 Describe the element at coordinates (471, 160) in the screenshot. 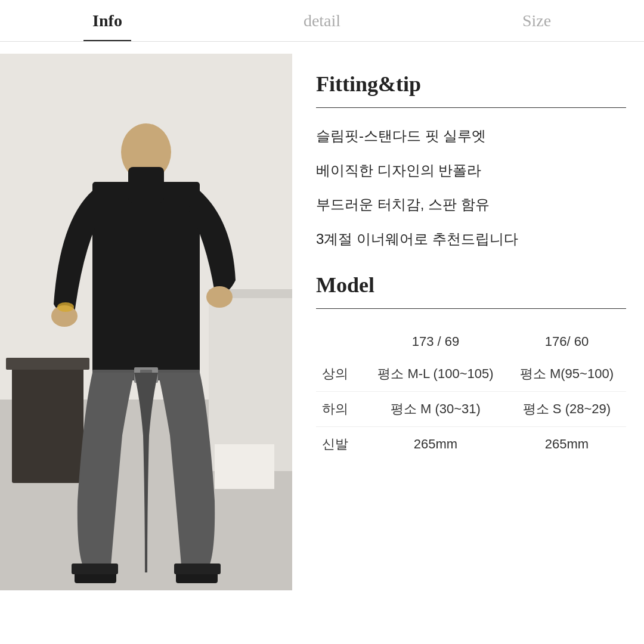

I see `fitting-section: Fitting&tip 슬림핏-스탠다드 핏 실루엣 베이직한 디자인의 반폴라…` at that location.